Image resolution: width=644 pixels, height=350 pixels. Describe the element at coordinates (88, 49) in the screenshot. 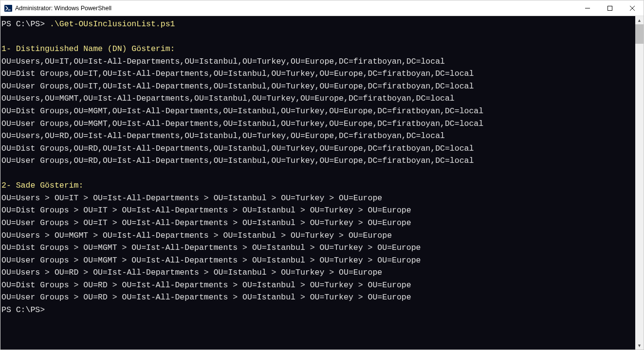

I see `section-heading-dn: 1- Distinguished Name (DN) Gösterim:` at that location.